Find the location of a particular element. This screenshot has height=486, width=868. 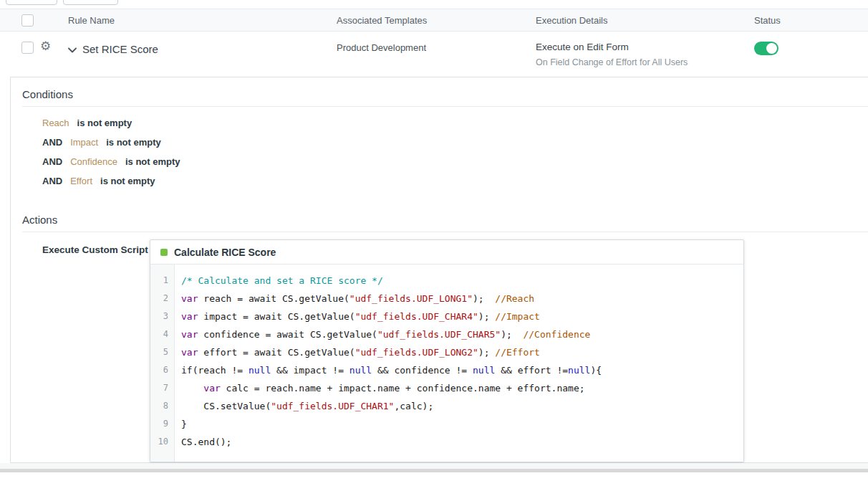

execution-details: Execute on Edit Form On Field Change of … is located at coordinates (643, 49).